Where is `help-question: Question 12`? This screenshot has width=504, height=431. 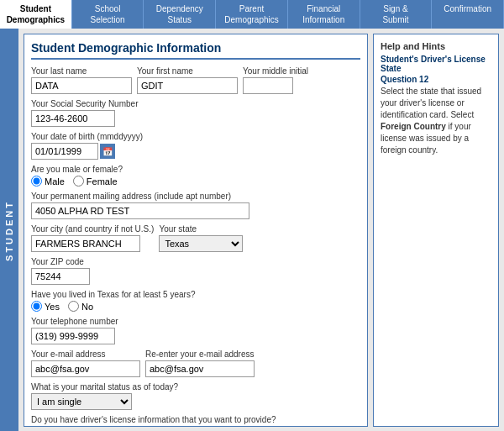
help-question: Question 12 is located at coordinates (436, 79).